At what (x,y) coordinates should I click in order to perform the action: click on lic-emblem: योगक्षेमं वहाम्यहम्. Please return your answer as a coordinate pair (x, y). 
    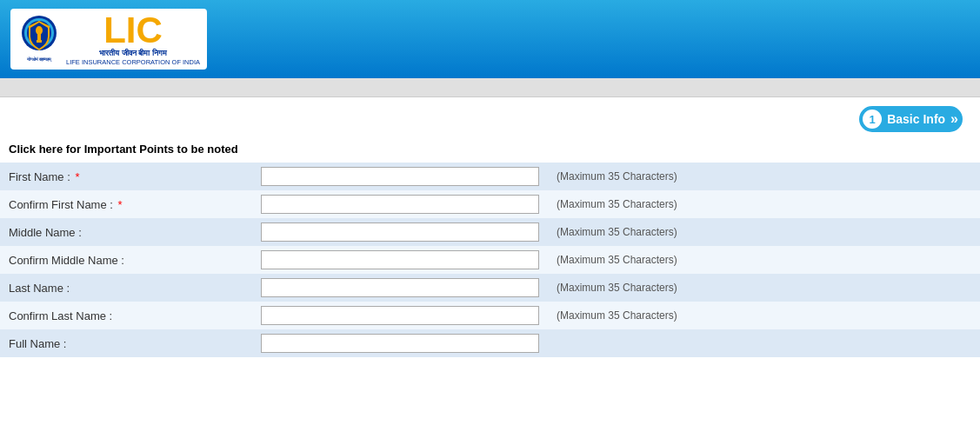
    Looking at the image, I should click on (39, 39).